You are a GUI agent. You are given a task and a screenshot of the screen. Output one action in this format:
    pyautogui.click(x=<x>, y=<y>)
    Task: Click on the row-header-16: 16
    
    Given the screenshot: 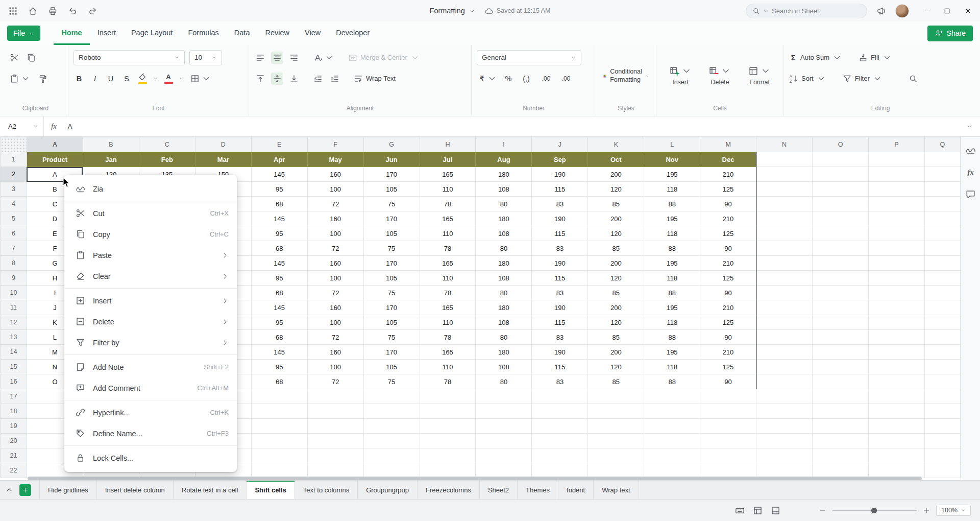 What is the action you would take?
    pyautogui.click(x=14, y=382)
    